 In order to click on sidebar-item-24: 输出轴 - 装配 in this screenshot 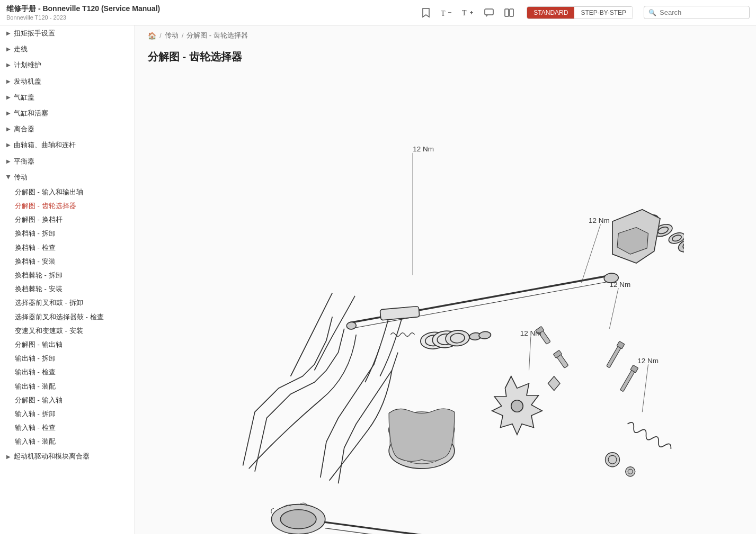, I will do `click(75, 386)`.